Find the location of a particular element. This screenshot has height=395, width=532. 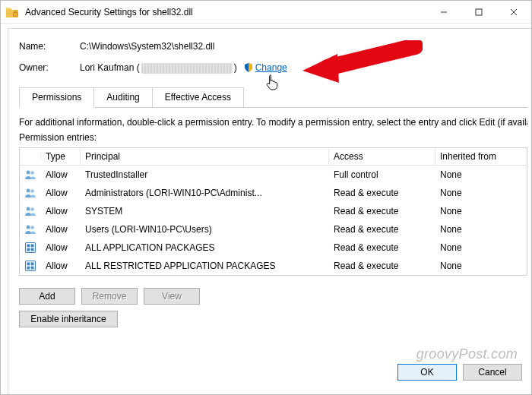

table-header: Type Principal Access Inherited from is located at coordinates (274, 156).